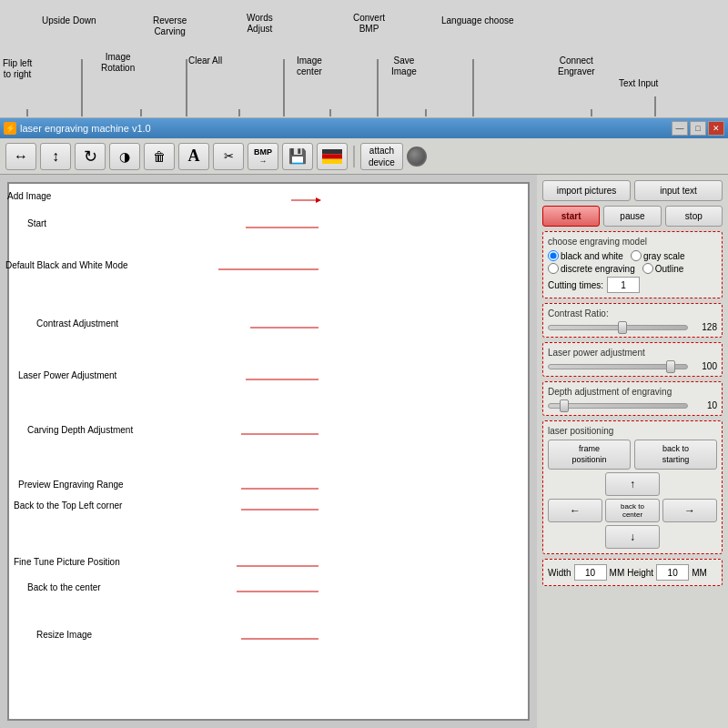 This screenshot has height=728, width=728. I want to click on depth-value: 10, so click(704, 406).